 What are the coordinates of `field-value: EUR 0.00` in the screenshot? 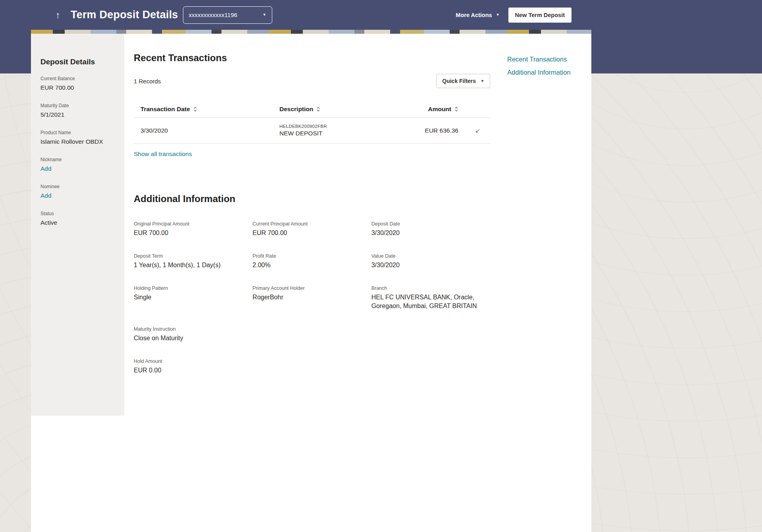 It's located at (193, 370).